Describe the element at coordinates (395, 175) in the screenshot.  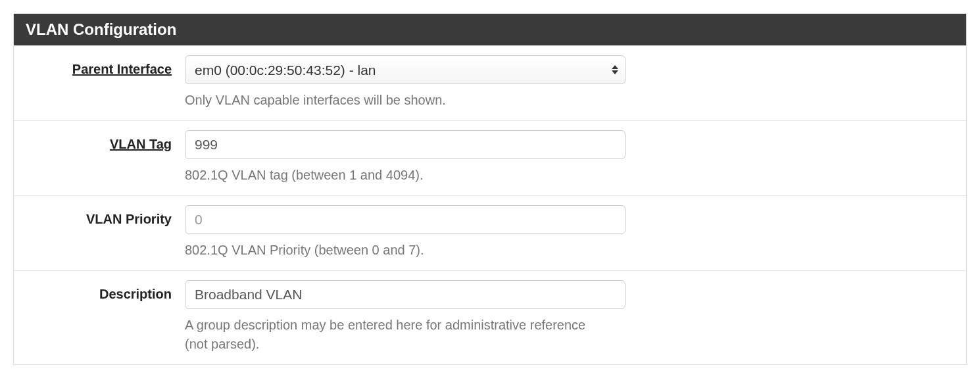
I see `help-vlan-tag: 802.1Q VLAN tag (between 1 and 4094).` at that location.